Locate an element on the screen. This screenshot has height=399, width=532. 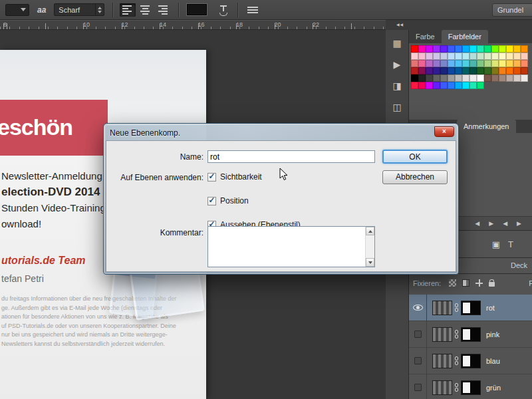
tab-farbe: Farbe is located at coordinates (426, 37).